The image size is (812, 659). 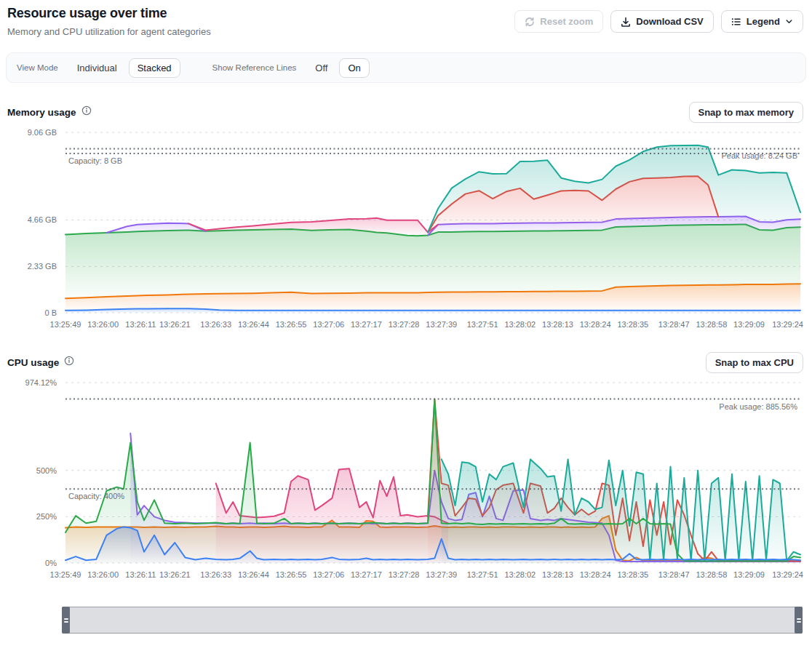 What do you see at coordinates (95, 161) in the screenshot?
I see `reference-line-label: Capacity: 8 GB` at bounding box center [95, 161].